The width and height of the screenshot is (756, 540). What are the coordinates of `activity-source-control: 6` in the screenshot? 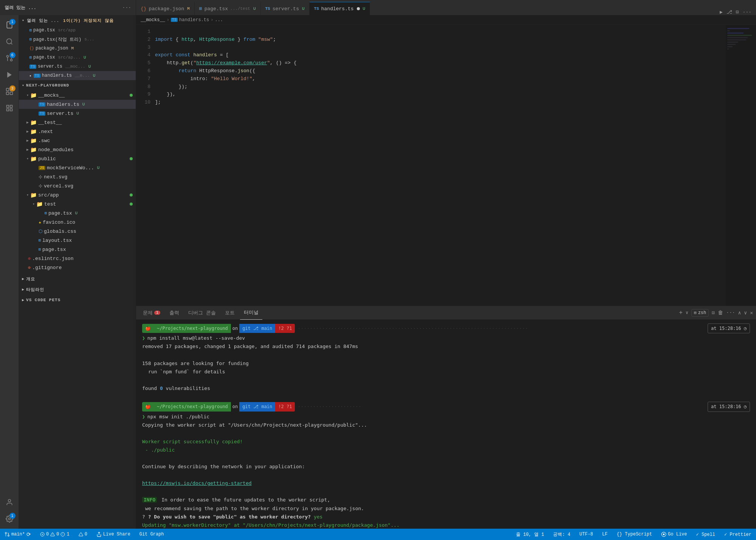 It's located at (9, 58).